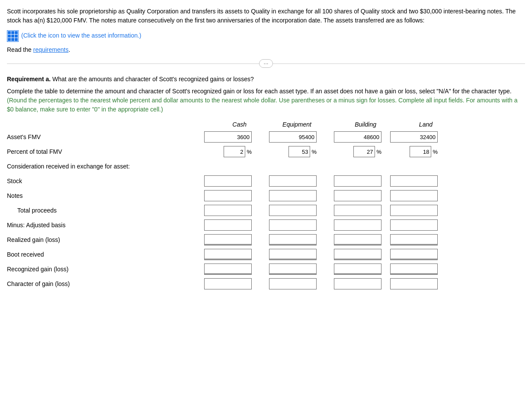 This screenshot has width=532, height=397. What do you see at coordinates (286, 124) in the screenshot?
I see `col-header-equipment: Equipment` at bounding box center [286, 124].